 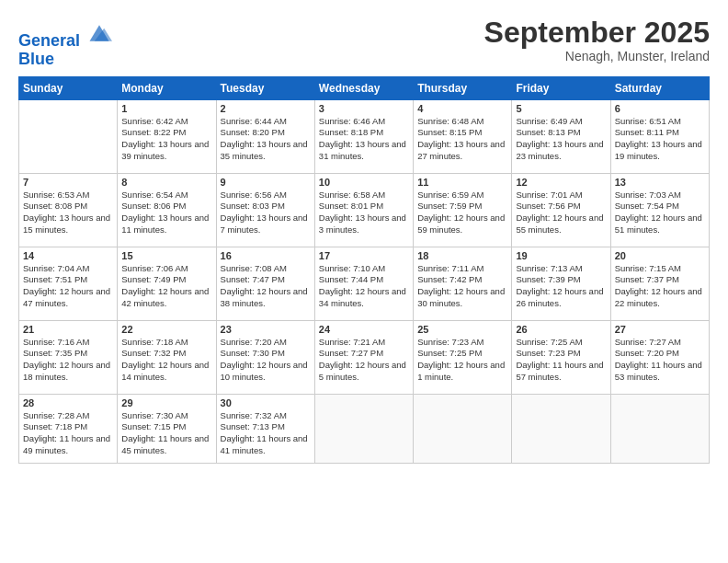 I want to click on cell-2-4: 18Sunrise: 7:11 AMSunset: 7:42 PMDayligh…, so click(x=463, y=283).